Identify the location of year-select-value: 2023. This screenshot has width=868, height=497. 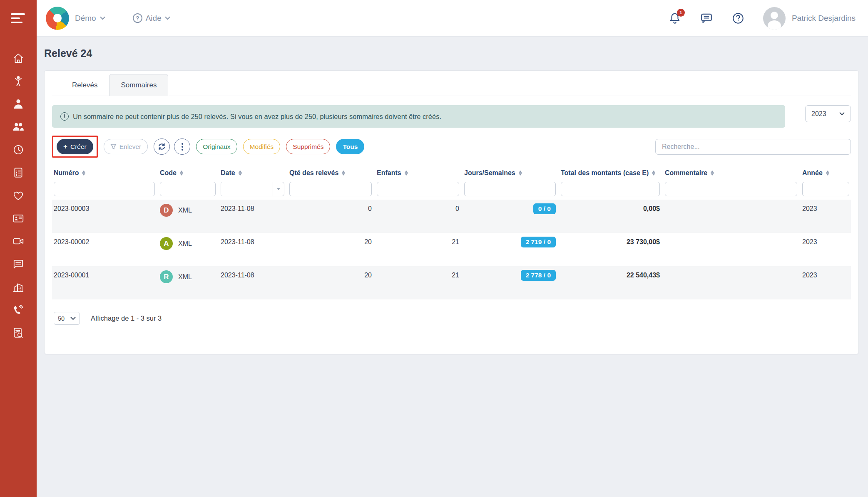
(819, 114).